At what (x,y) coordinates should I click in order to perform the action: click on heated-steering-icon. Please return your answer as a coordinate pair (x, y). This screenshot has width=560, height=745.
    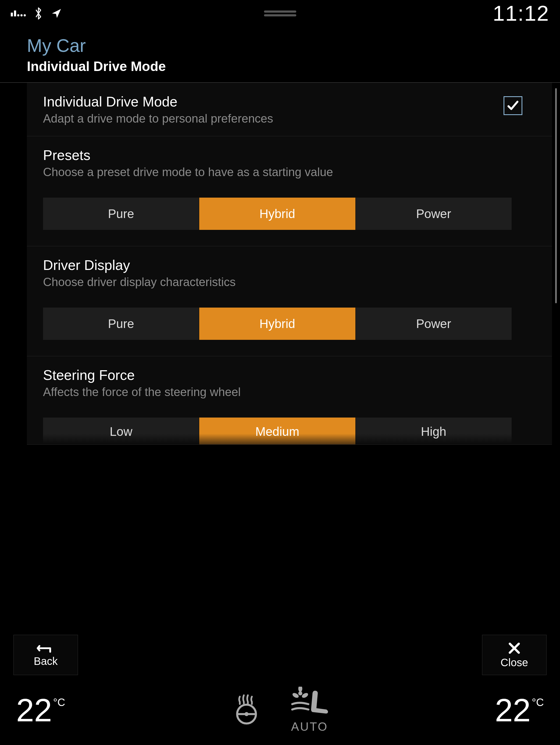
    Looking at the image, I should click on (246, 710).